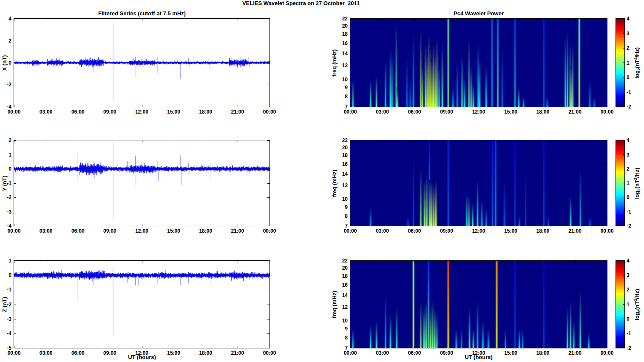  What do you see at coordinates (142, 63) in the screenshot?
I see `x-filtered-series-panel` at bounding box center [142, 63].